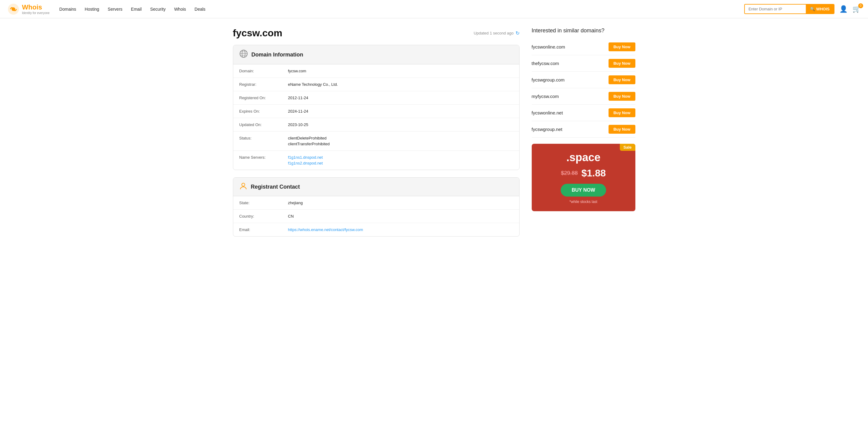  What do you see at coordinates (376, 160) in the screenshot?
I see `nameservers-row: Name Servers: f1g1ns1.dnspod.net f1g1ns2…` at bounding box center [376, 160].